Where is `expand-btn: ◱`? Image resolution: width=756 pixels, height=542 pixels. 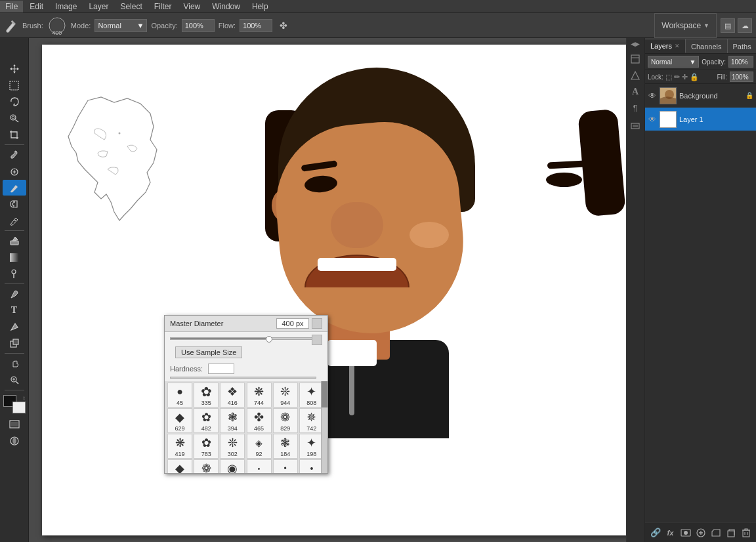 expand-btn: ◱ is located at coordinates (317, 340).